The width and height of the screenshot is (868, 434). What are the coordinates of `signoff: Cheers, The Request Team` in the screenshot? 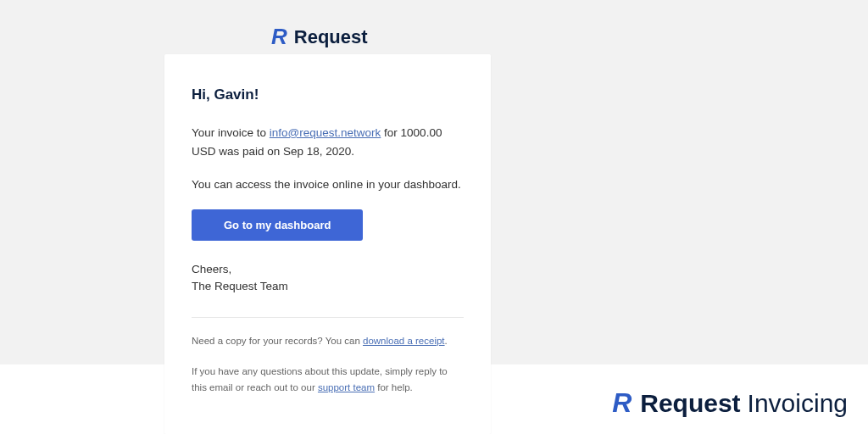 It's located at (327, 278).